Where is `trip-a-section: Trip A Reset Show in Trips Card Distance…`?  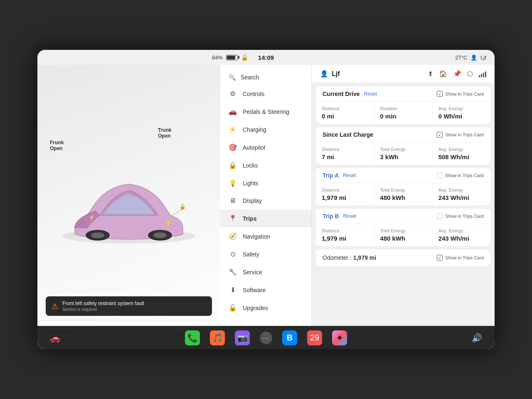 trip-a-section: Trip A Reset Show in Trips Card Distance… is located at coordinates (403, 187).